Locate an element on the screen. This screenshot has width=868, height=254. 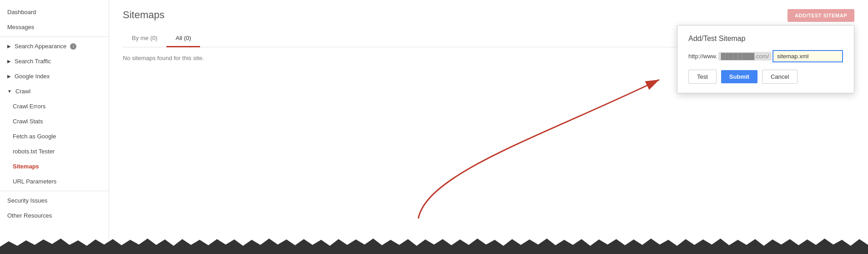
popup-url-prefix: http://www. is located at coordinates (703, 56).